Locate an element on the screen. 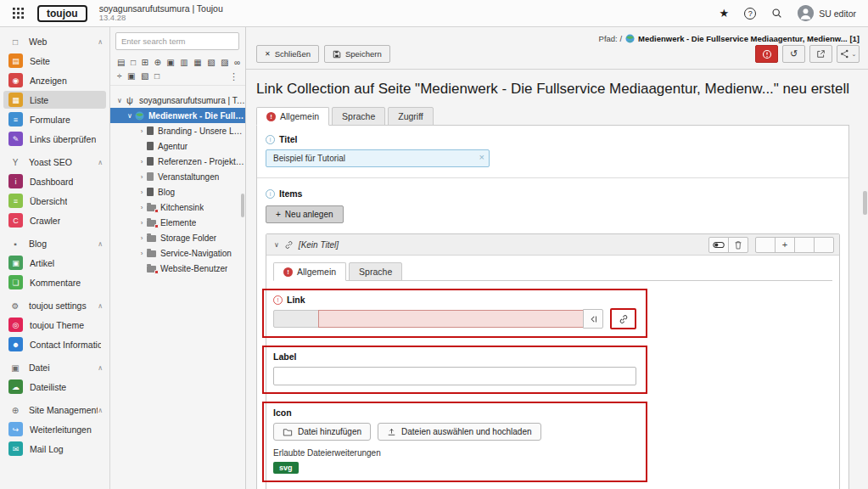 Image resolution: width=868 pixels, height=489 pixels. new-external-icon: ▨ is located at coordinates (224, 63).